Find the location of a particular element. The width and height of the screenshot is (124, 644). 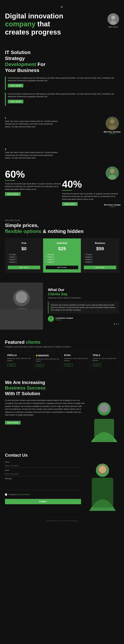

it-solution-title: IT Solution Strategy Development For You… is located at coordinates (62, 62).